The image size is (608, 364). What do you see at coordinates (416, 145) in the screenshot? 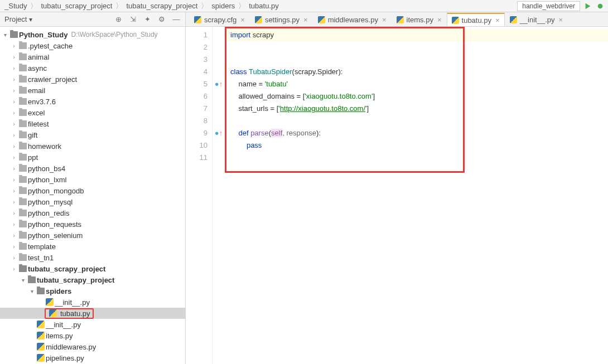
I see `code-line: pass` at bounding box center [416, 145].